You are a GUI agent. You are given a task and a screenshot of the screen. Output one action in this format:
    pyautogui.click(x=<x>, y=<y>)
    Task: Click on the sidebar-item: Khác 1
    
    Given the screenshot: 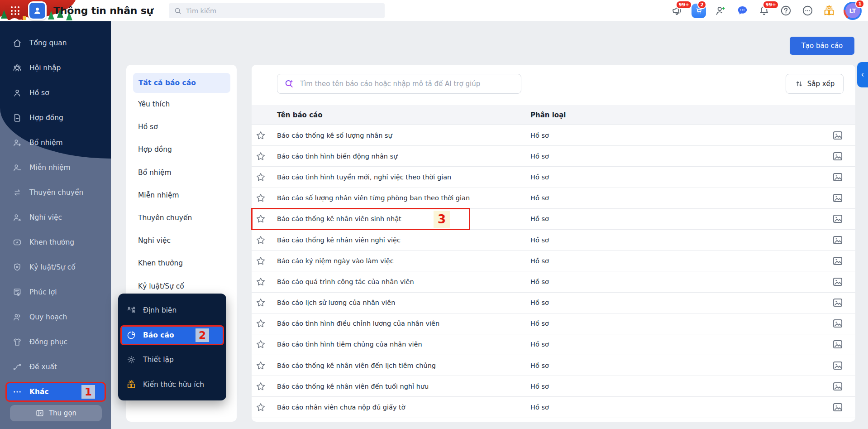 What is the action you would take?
    pyautogui.click(x=55, y=391)
    